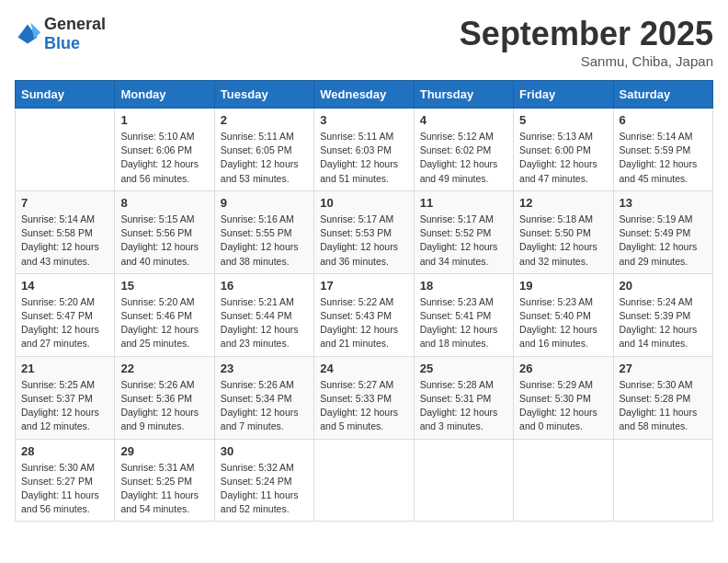 The image size is (728, 563). I want to click on day-info: Sunrise: 5:21 AM Sunset: 5:44 PM Dayligh…, so click(265, 324).